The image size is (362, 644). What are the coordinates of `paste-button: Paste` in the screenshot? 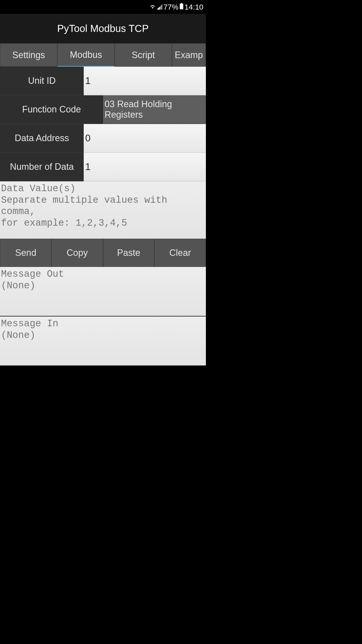 It's located at (129, 253).